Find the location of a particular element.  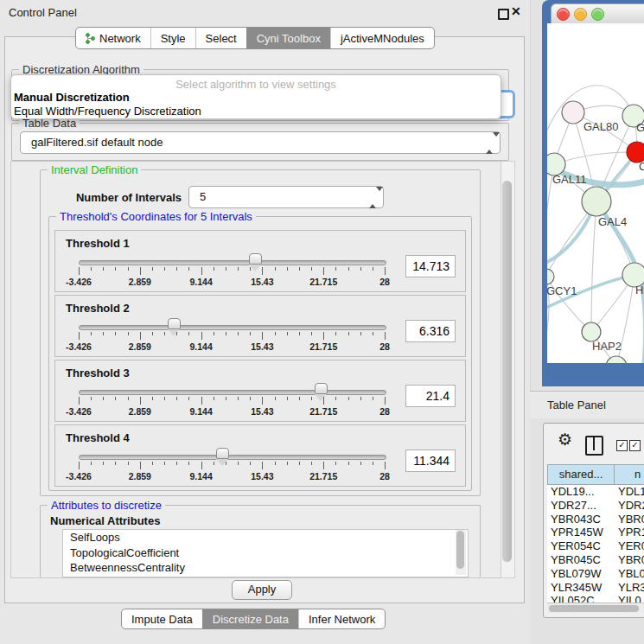

attributes-group-title: Attributes to discretize is located at coordinates (106, 505).